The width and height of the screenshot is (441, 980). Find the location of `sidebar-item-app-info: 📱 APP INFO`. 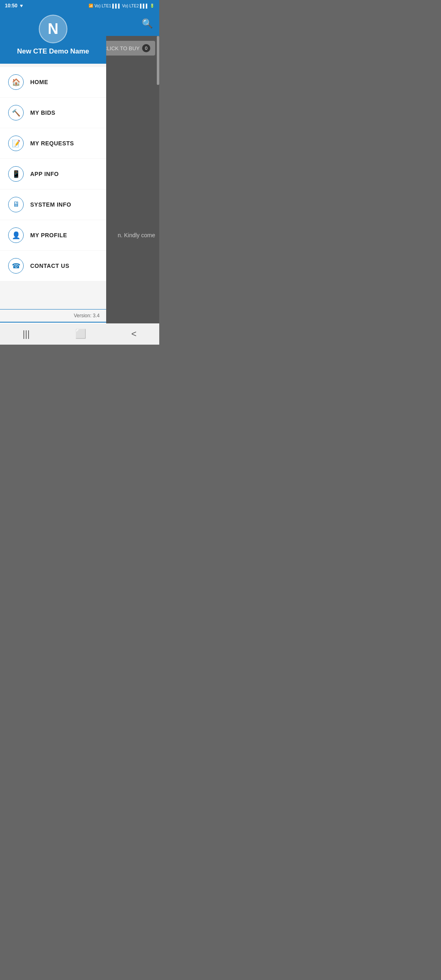

sidebar-item-app-info: 📱 APP INFO is located at coordinates (53, 174).